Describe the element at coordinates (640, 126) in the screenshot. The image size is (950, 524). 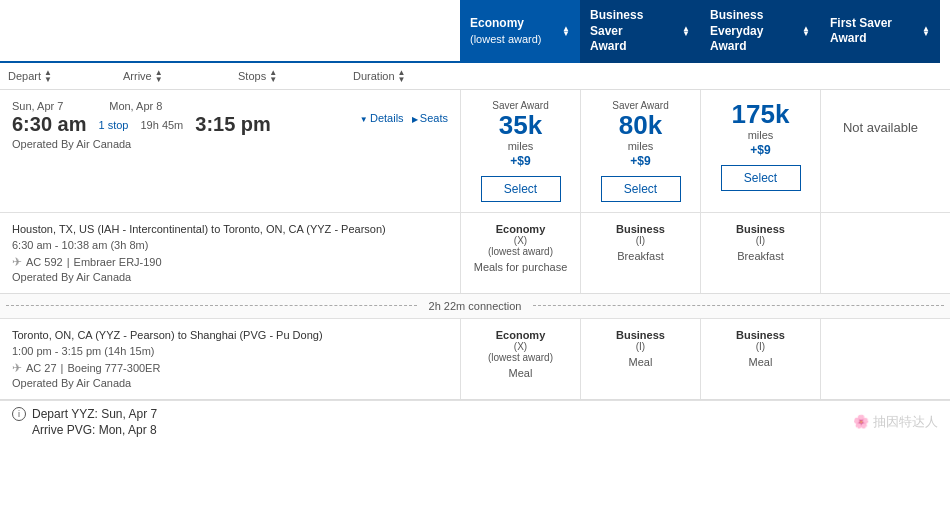
I see `business-saver-miles: 80k` at that location.